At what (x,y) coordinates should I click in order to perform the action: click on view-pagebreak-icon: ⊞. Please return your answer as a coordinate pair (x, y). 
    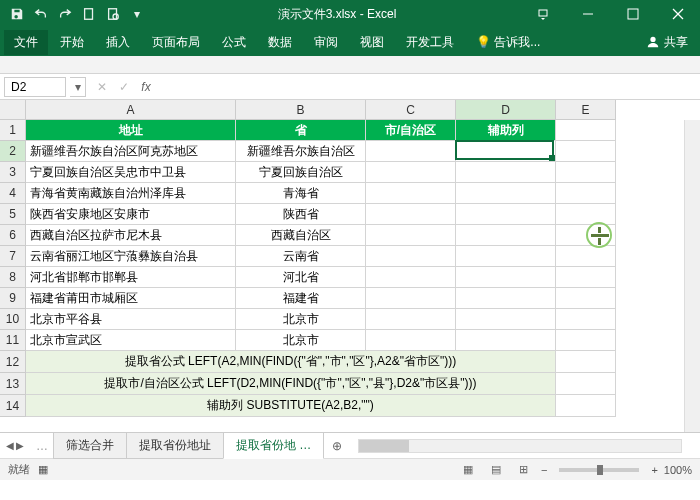
    Looking at the image, I should click on (524, 470).